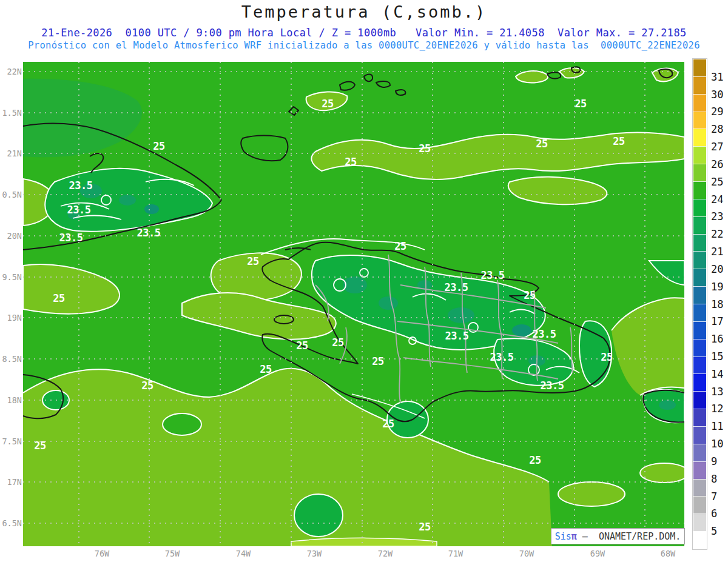 The image size is (728, 562). What do you see at coordinates (364, 45) in the screenshot?
I see `model-init-line: Pronóstico con el Modelo Atmosferico WRF…` at bounding box center [364, 45].